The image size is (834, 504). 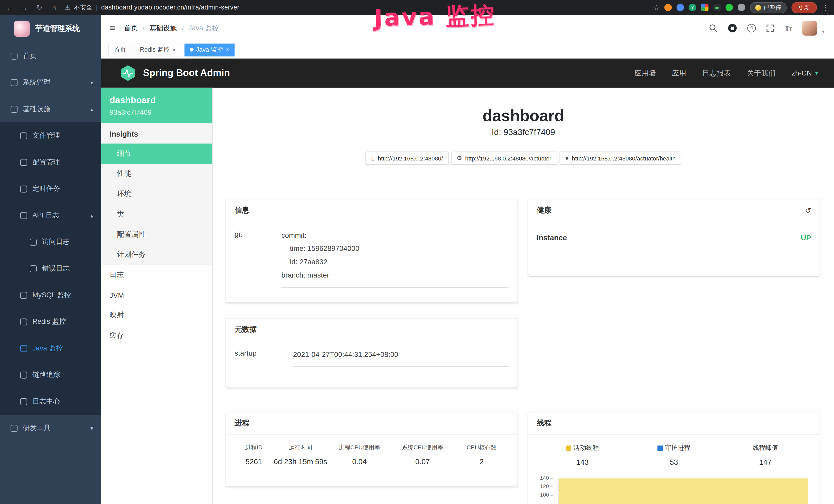 What do you see at coordinates (170, 7) in the screenshot?
I see `url-text: dashboard.yudao.iocoder.cn/infra/admin-s…` at bounding box center [170, 7].